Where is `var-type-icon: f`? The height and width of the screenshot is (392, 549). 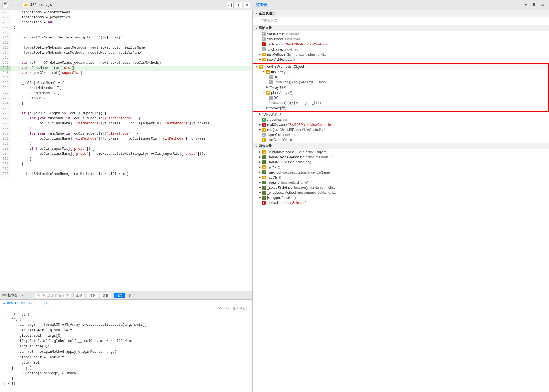
var-type-icon: f is located at coordinates (264, 172).